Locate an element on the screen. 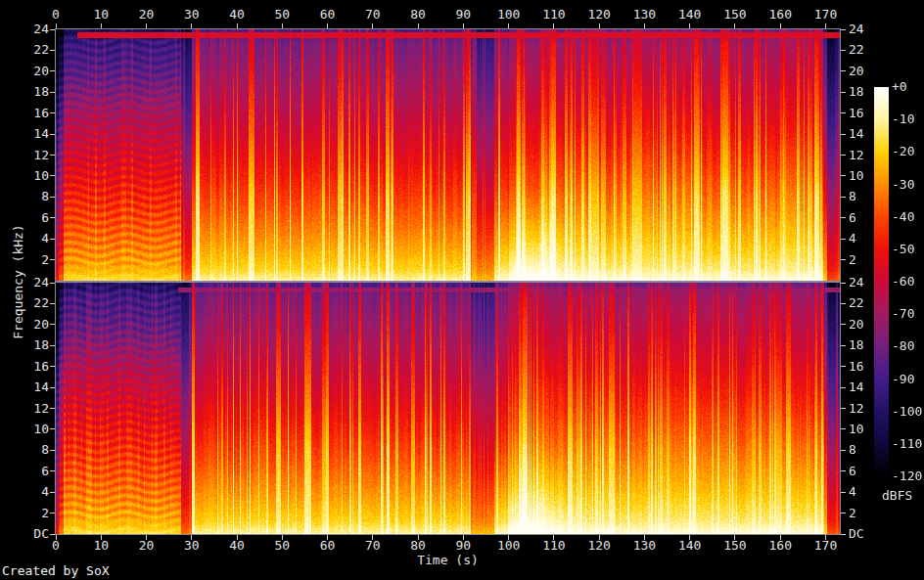  time-tick-label-top: 20 is located at coordinates (147, 14).